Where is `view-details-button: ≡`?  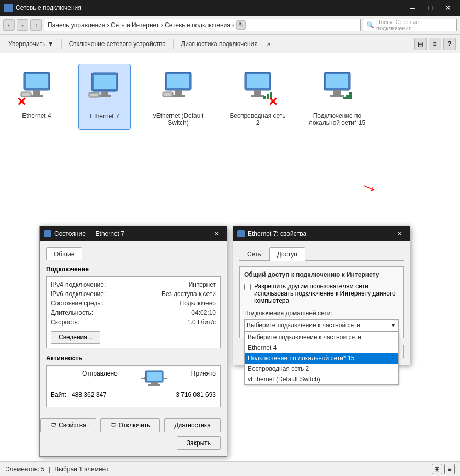
view-details-button: ≡ is located at coordinates (435, 44).